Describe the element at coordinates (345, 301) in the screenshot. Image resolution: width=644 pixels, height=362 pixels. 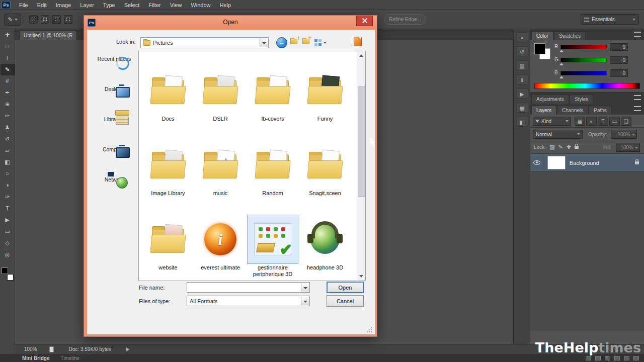
I see `cancel-button: Cancel` at that location.